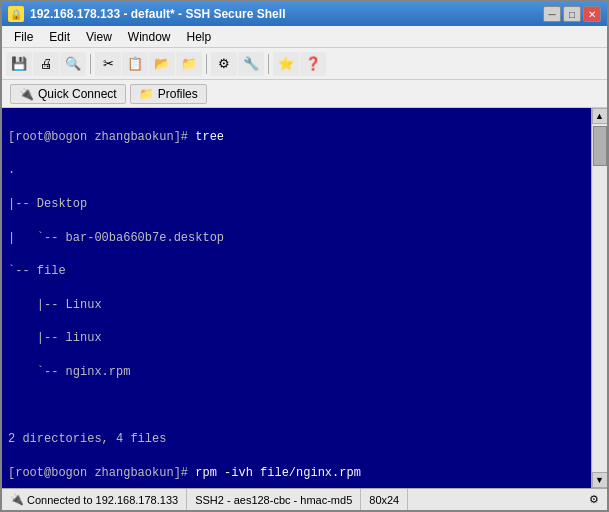 The height and width of the screenshot is (512, 609). I want to click on connection-icon: 🔌, so click(17, 500).